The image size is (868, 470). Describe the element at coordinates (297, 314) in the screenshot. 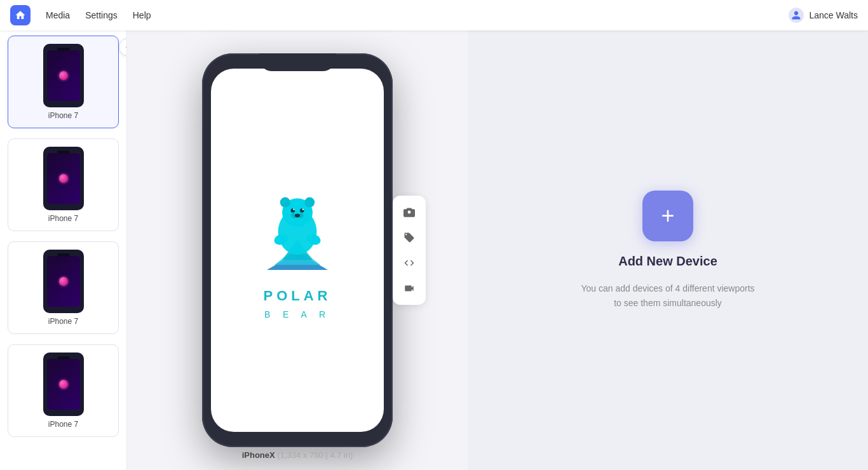

I see `app-sub-text: B E A R` at that location.